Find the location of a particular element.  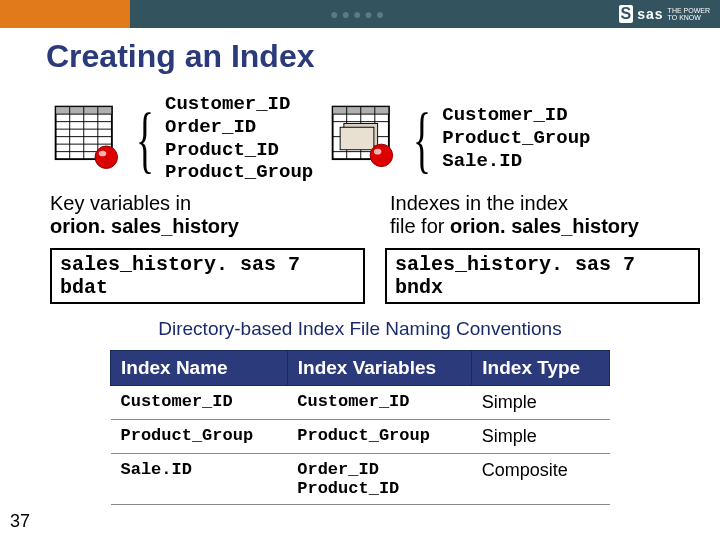

th-index-type: Index Type is located at coordinates (541, 368).